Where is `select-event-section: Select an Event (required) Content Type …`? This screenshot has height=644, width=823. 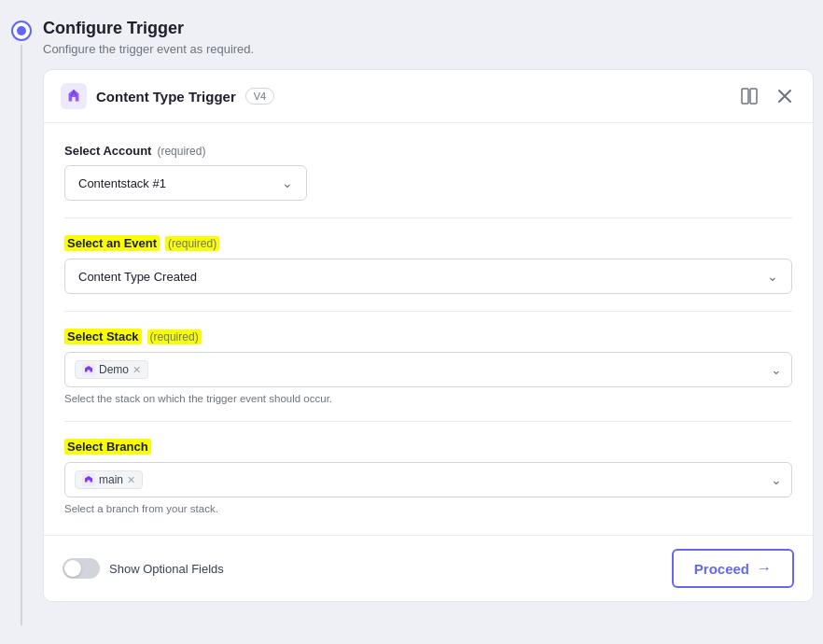 select-event-section: Select an Event (required) Content Type … is located at coordinates (428, 273).